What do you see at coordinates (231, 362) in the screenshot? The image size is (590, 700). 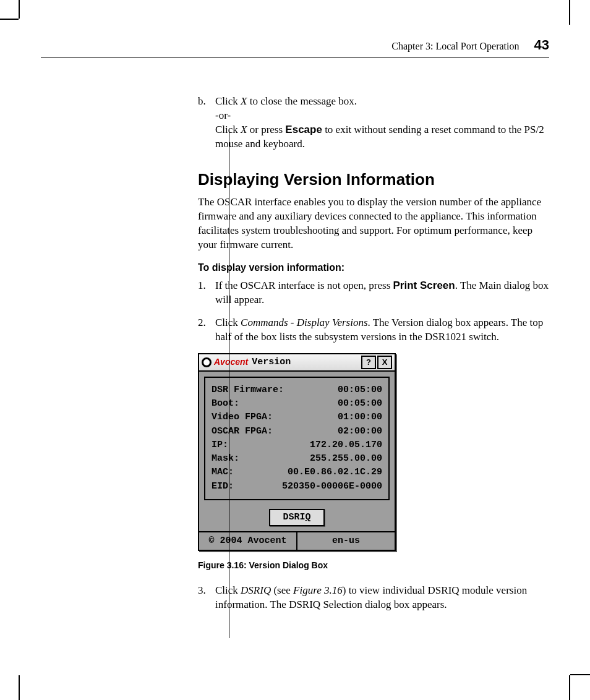 I see `brand-label: Avocent` at bounding box center [231, 362].